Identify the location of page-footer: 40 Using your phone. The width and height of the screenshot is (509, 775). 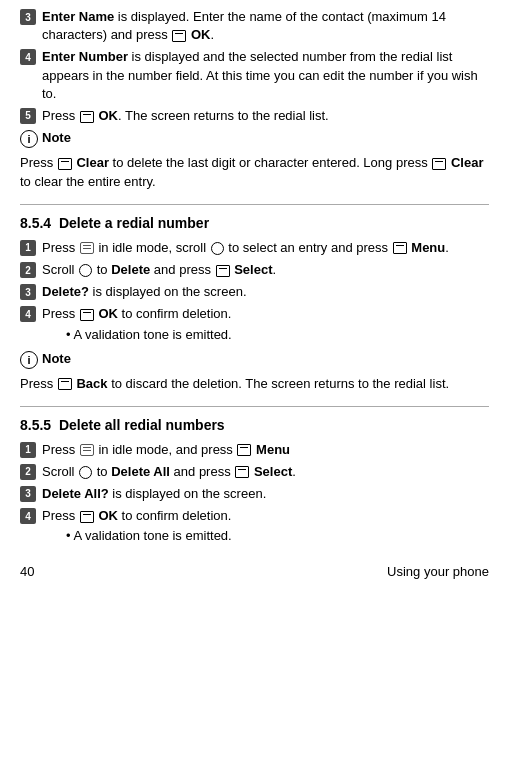
(254, 572).